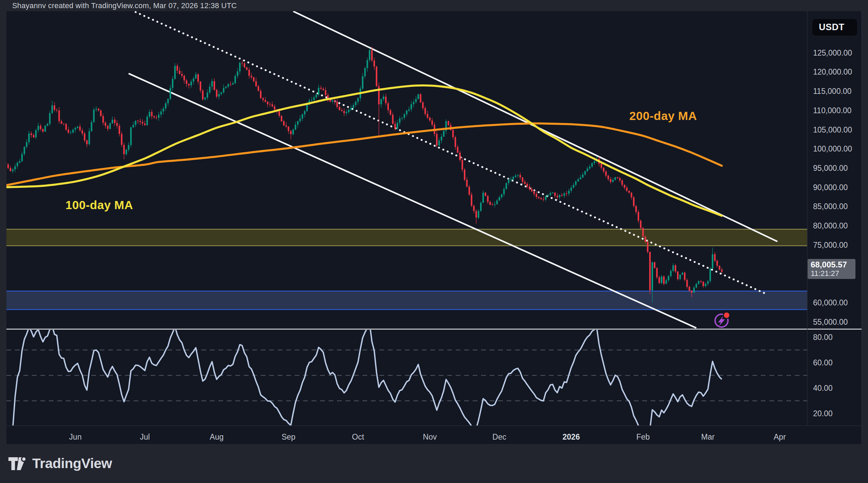 The width and height of the screenshot is (868, 483). What do you see at coordinates (830, 168) in the screenshot?
I see `svg-text: 95,000.00` at bounding box center [830, 168].